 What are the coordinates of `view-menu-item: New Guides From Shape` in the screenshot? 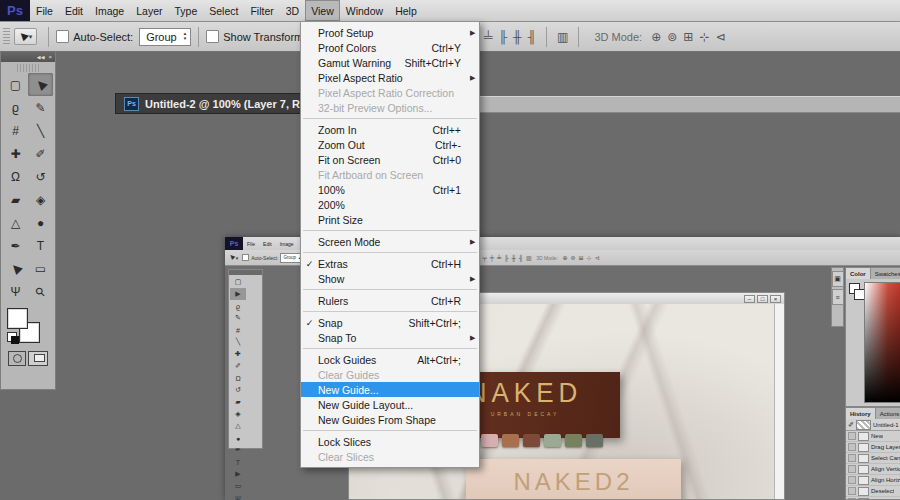 It's located at (390, 420).